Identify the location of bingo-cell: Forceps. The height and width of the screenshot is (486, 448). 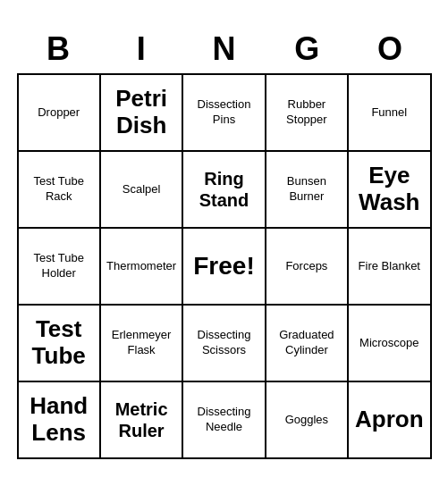
(308, 267).